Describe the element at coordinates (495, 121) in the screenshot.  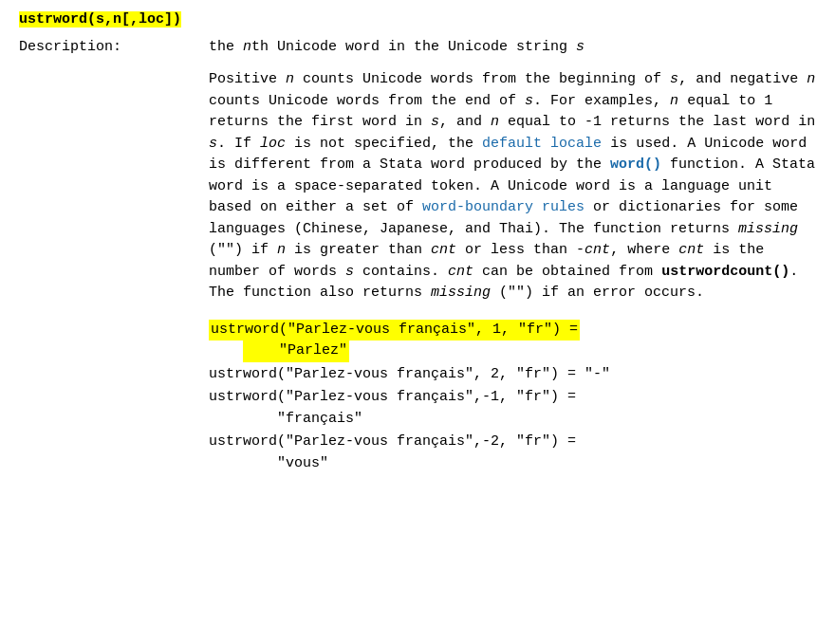
I see `n-ref-4: n` at that location.